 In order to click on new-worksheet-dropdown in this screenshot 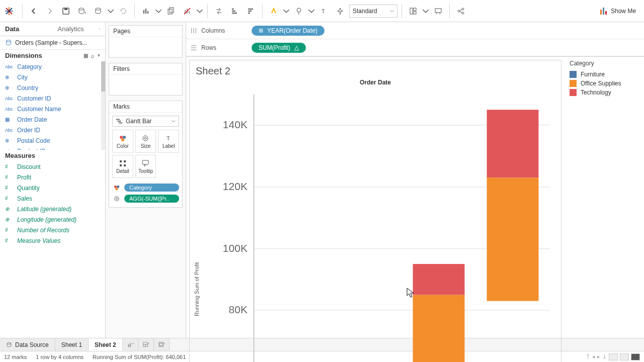, I will do `click(158, 11)`.